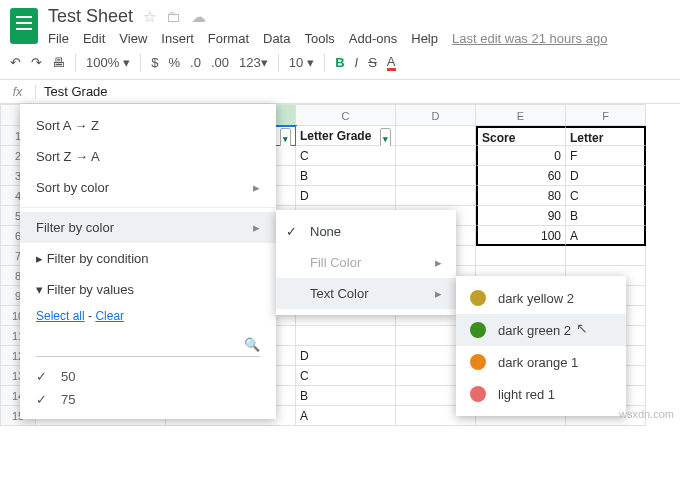 This screenshot has width=680, height=504. What do you see at coordinates (58, 62) in the screenshot?
I see `print-icon: 🖶` at bounding box center [58, 62].